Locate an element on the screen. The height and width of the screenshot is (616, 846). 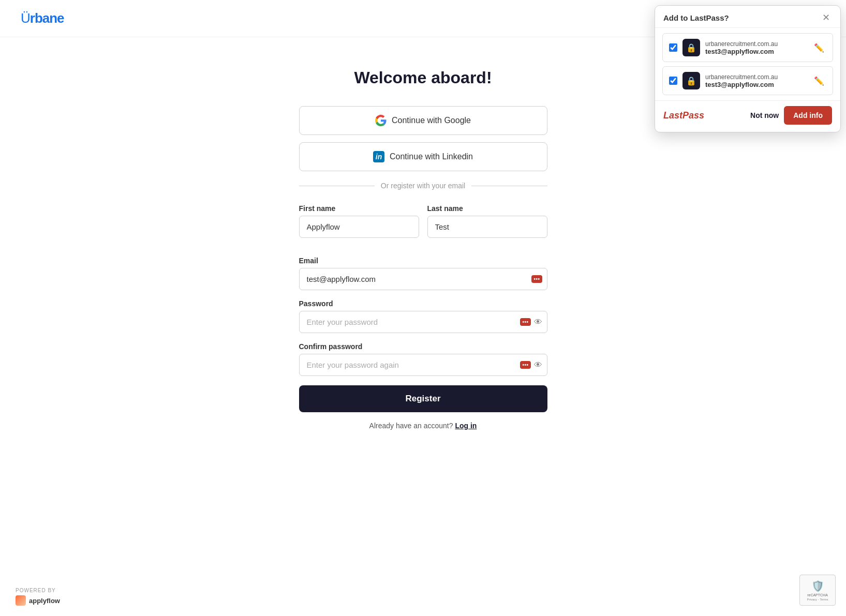
recaptcha-badge: 🛡️ reCAPTCHA Privacy - Terms is located at coordinates (818, 590).